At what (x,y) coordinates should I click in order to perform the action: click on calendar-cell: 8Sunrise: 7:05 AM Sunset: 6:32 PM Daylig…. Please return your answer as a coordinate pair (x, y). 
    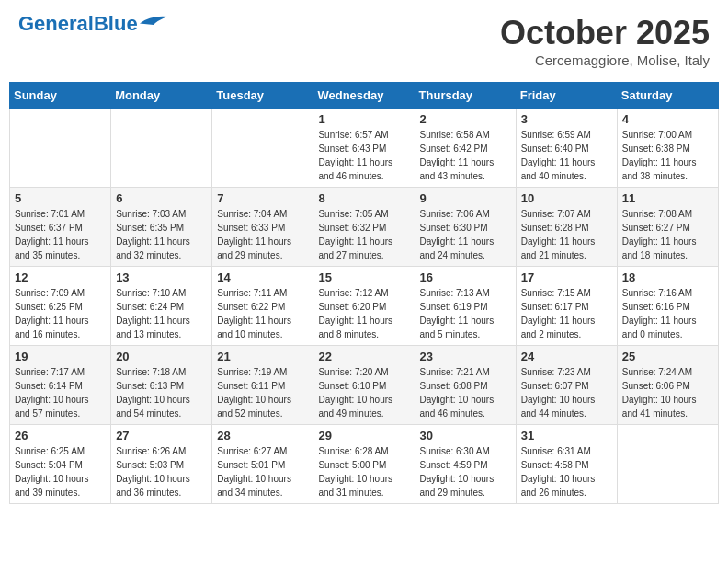
    Looking at the image, I should click on (364, 227).